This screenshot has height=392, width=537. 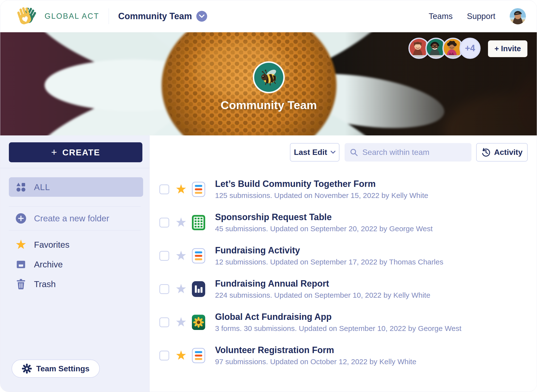 I want to click on file-title: Volunteer Registration Form, so click(x=316, y=350).